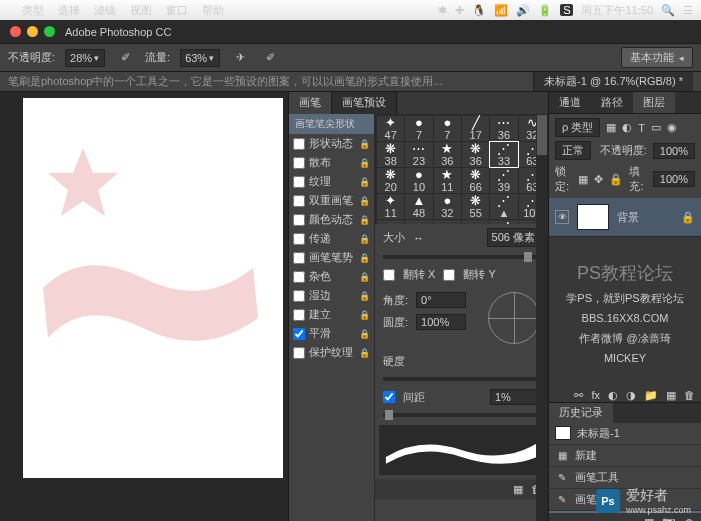 The image size is (701, 521). I want to click on size-slider, so click(462, 257).